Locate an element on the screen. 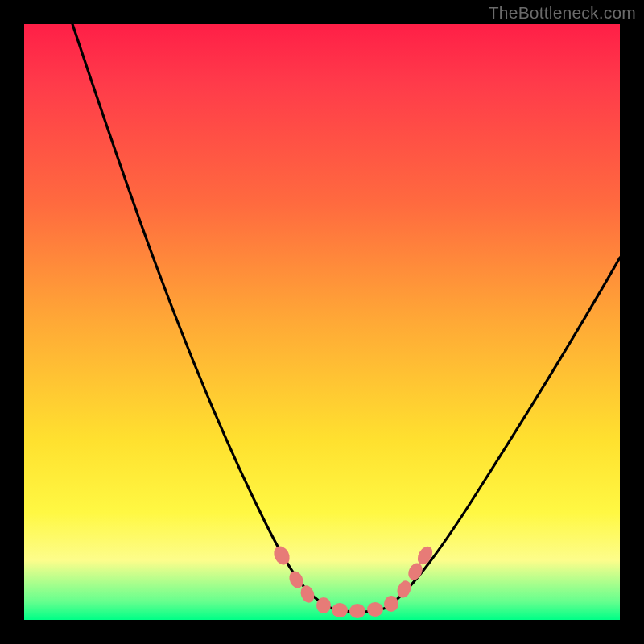 Image resolution: width=644 pixels, height=644 pixels. watermark-text: TheBottleneck.com is located at coordinates (562, 13).